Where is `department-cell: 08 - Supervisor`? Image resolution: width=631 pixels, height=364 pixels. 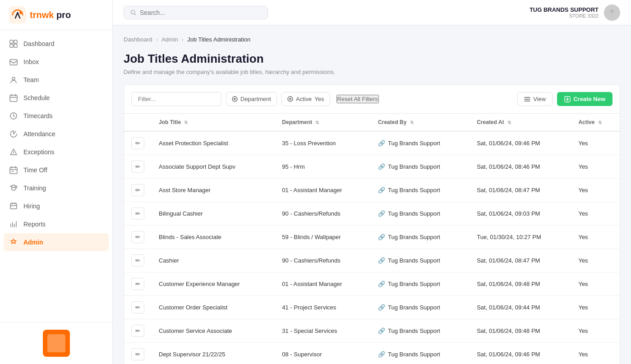
department-cell: 08 - Supervisor is located at coordinates (323, 354).